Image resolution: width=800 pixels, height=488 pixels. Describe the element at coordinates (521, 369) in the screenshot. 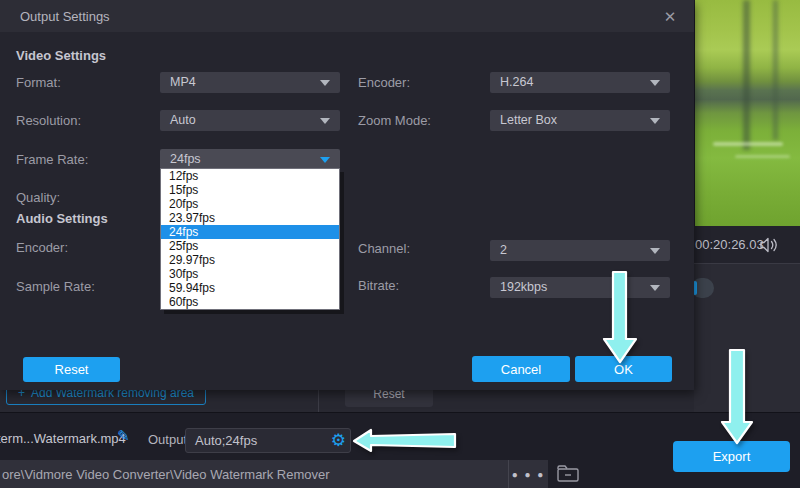

I see `cancel-button: Cancel` at that location.